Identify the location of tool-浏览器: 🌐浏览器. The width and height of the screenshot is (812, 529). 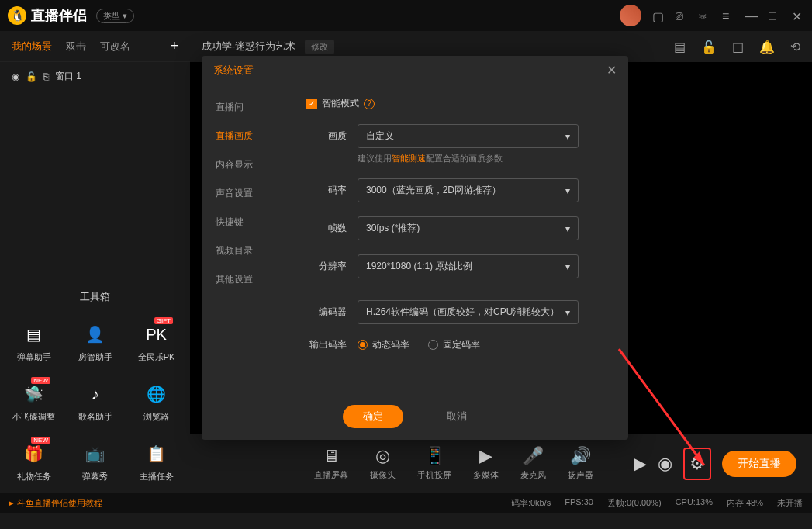
(157, 402).